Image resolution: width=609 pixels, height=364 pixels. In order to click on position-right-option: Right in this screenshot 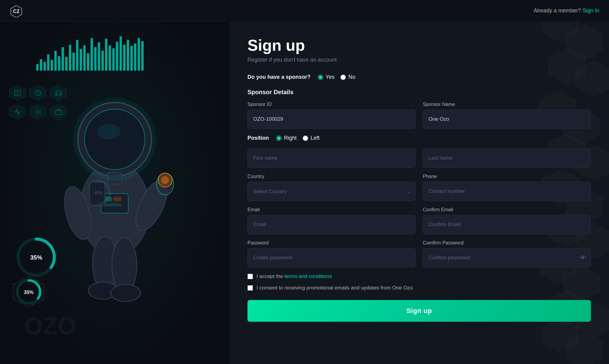, I will do `click(286, 138)`.